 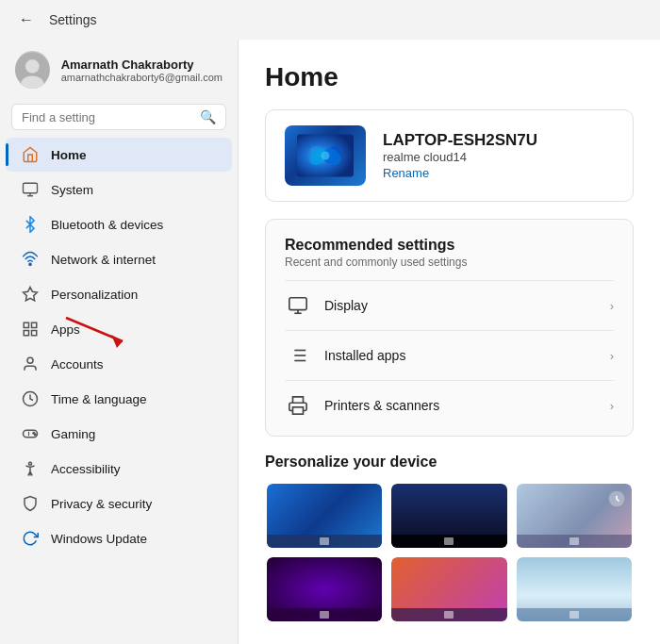 I want to click on settings-row-display: Display ›, so click(x=449, y=305).